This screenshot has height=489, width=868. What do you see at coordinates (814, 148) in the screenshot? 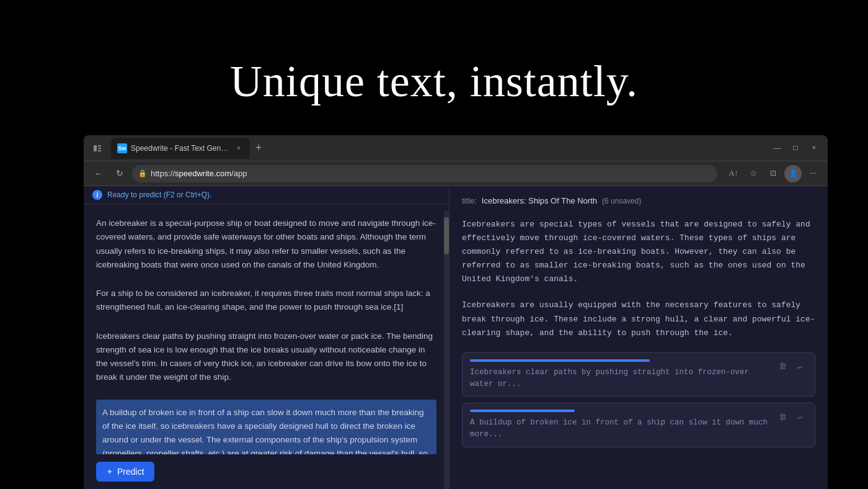
I see `close-button: ×` at bounding box center [814, 148].